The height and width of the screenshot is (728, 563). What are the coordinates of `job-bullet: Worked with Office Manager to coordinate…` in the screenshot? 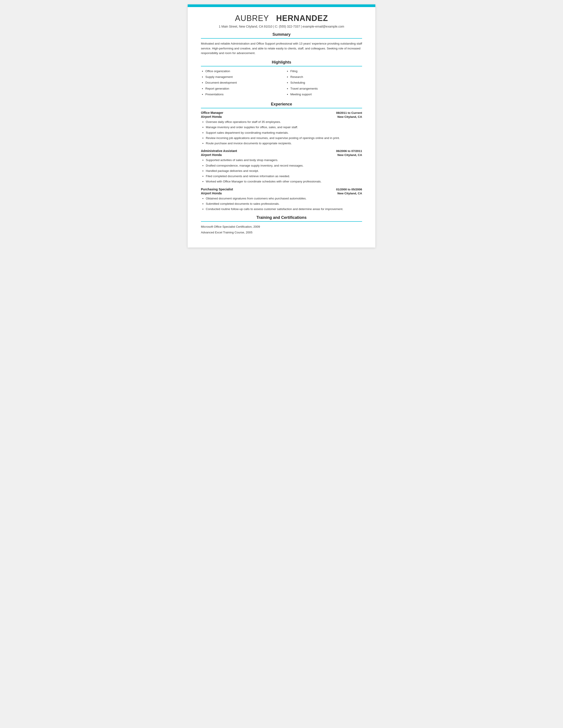 It's located at (284, 181).